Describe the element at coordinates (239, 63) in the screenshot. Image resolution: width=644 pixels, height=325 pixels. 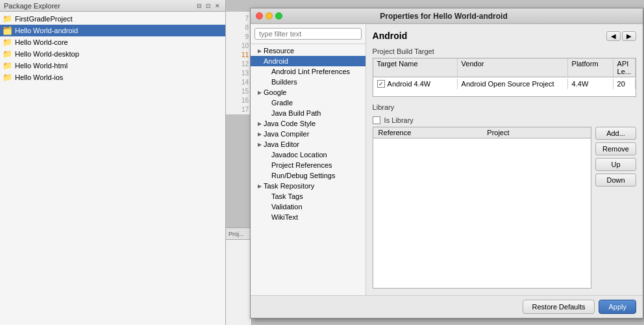
I see `editor-line-numbers: 7891011121314151617` at that location.